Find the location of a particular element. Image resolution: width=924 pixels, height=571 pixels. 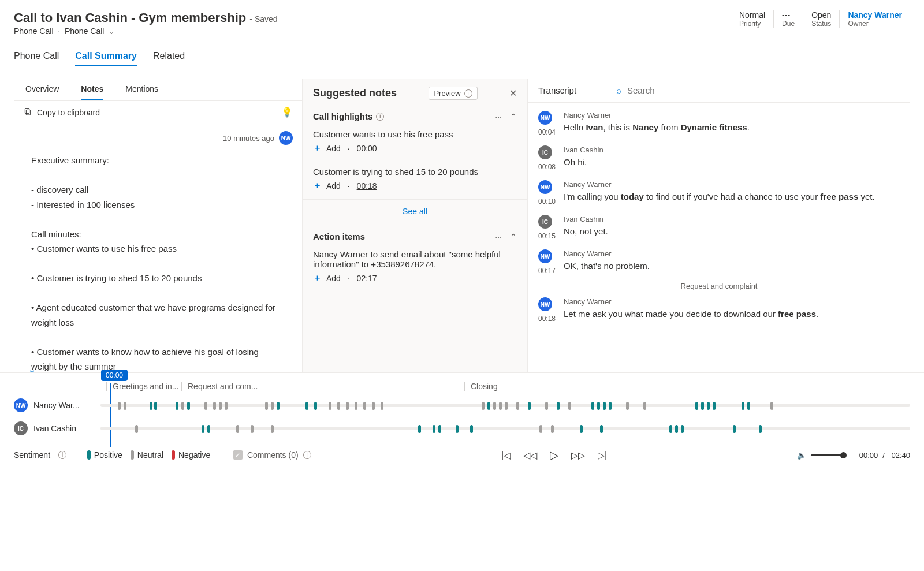

copy-to-clipboard-button: Copy to clipboard is located at coordinates (61, 112).